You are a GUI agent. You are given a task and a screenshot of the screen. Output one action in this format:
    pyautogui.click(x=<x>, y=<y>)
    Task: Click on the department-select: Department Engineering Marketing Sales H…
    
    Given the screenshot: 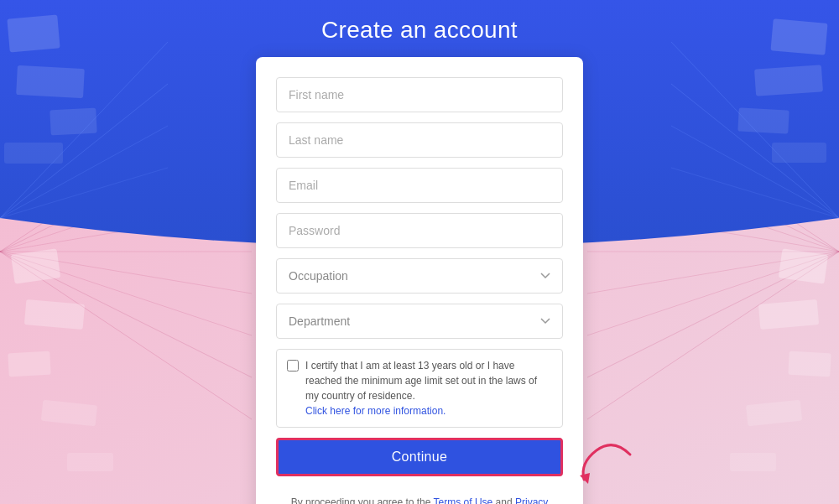 What is the action you would take?
    pyautogui.click(x=420, y=321)
    